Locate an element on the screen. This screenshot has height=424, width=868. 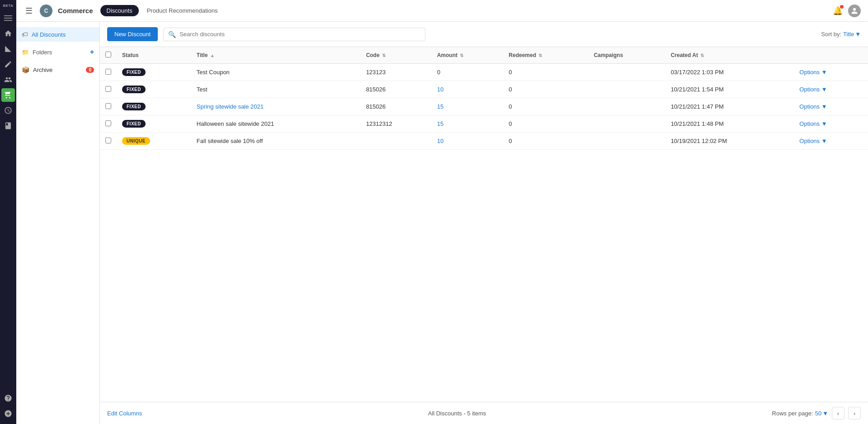
all-discounts-label: All Discounts is located at coordinates (63, 34).